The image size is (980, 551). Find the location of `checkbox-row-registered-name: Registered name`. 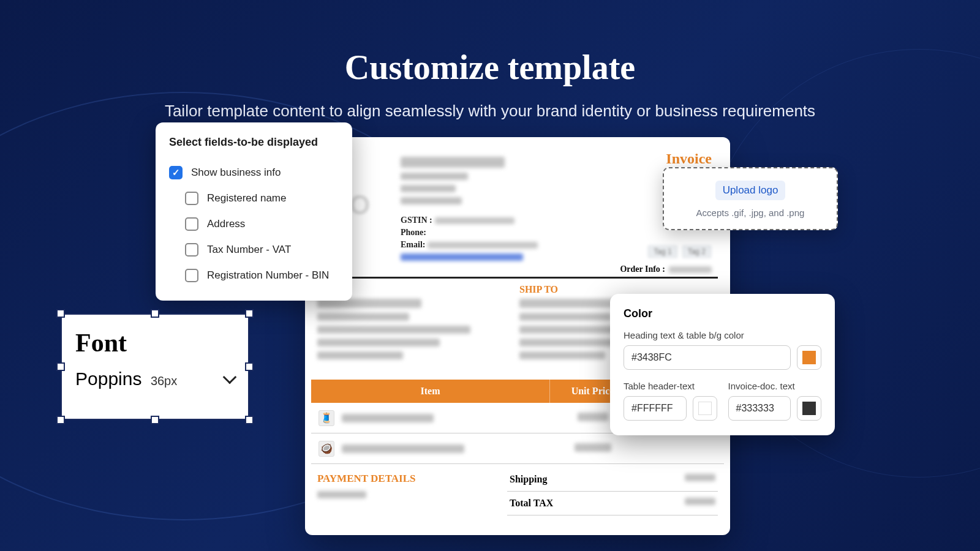

checkbox-row-registered-name: Registered name is located at coordinates (254, 198).